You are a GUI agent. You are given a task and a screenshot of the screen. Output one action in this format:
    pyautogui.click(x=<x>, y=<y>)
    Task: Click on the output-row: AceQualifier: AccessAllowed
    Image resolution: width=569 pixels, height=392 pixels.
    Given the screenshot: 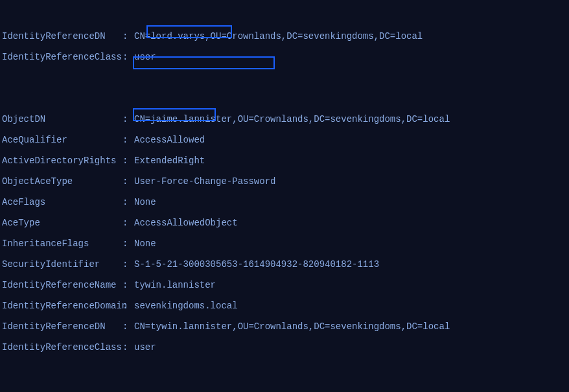 What is the action you would take?
    pyautogui.click(x=284, y=140)
    